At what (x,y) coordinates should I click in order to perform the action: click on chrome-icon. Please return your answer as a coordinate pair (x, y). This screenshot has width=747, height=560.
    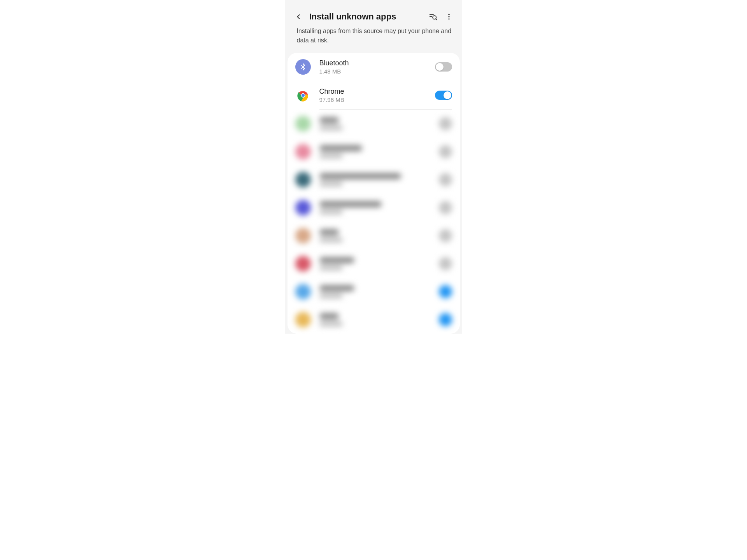
    Looking at the image, I should click on (303, 95).